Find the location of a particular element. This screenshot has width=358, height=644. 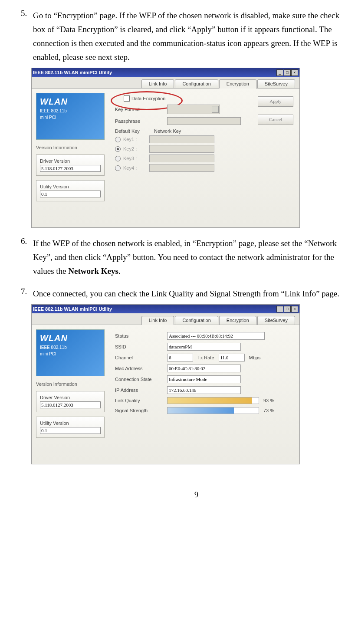

network-key-header: Network Key is located at coordinates (168, 131).